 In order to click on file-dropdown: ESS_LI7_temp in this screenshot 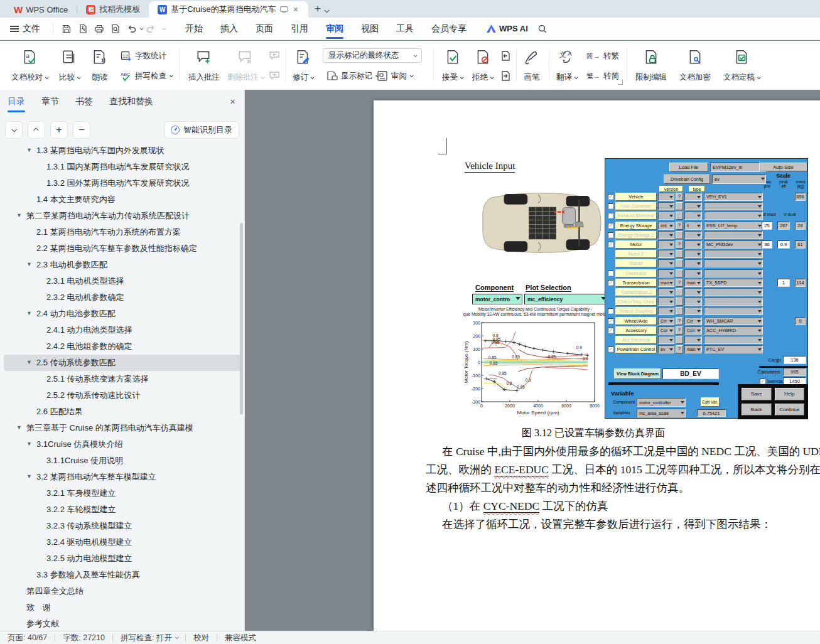, I will do `click(733, 226)`.